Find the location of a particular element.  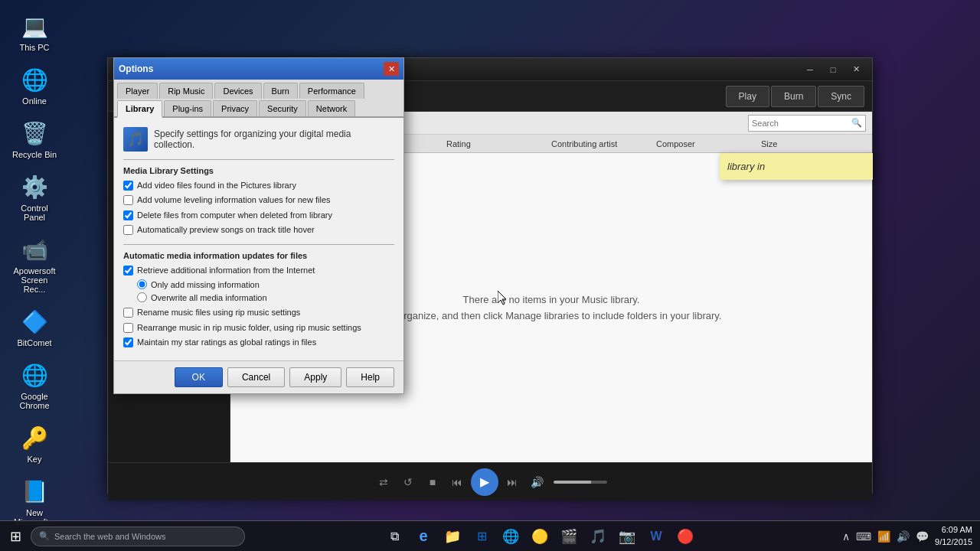

radio-overwrite: Overwrite all media information is located at coordinates (266, 297).